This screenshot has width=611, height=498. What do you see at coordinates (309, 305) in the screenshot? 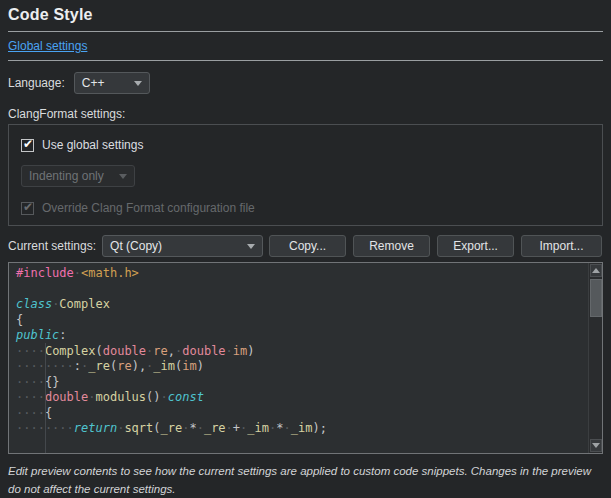
I see `code-line: class·Complex` at bounding box center [309, 305].